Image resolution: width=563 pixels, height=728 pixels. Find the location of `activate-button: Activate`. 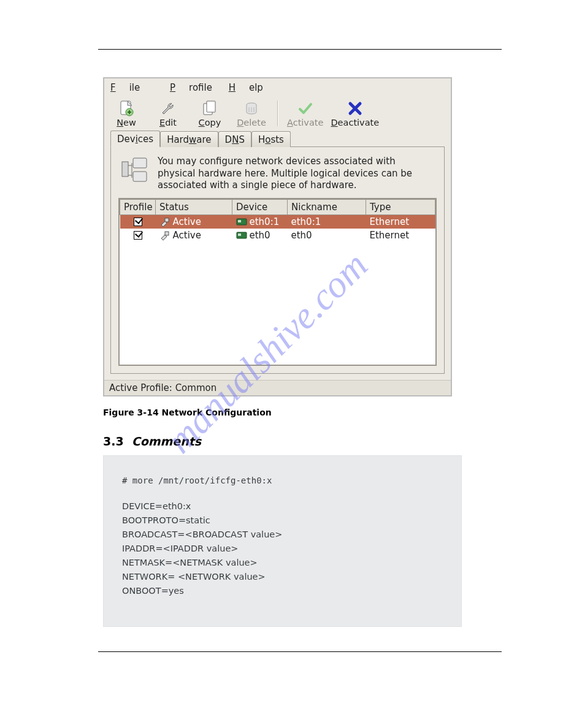

activate-button: Activate is located at coordinates (305, 113).